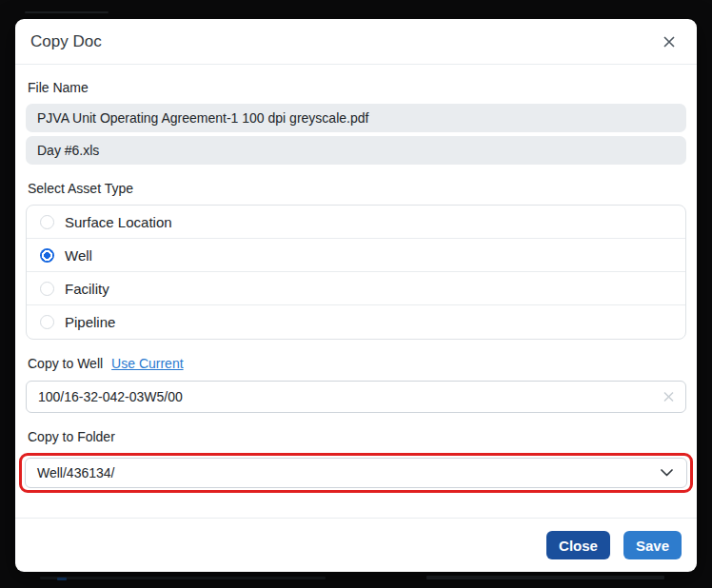  I want to click on close-button: Close, so click(579, 545).